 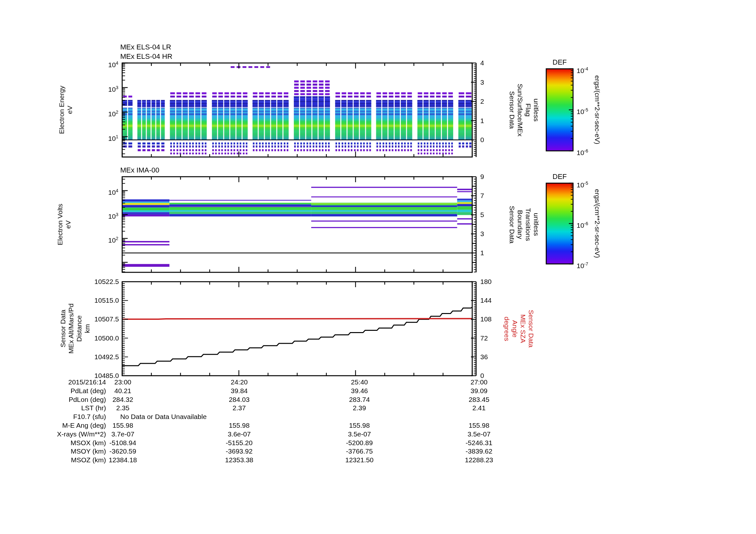 What do you see at coordinates (107, 240) in the screenshot?
I see `ima-ytick-label: 102` at bounding box center [107, 240].